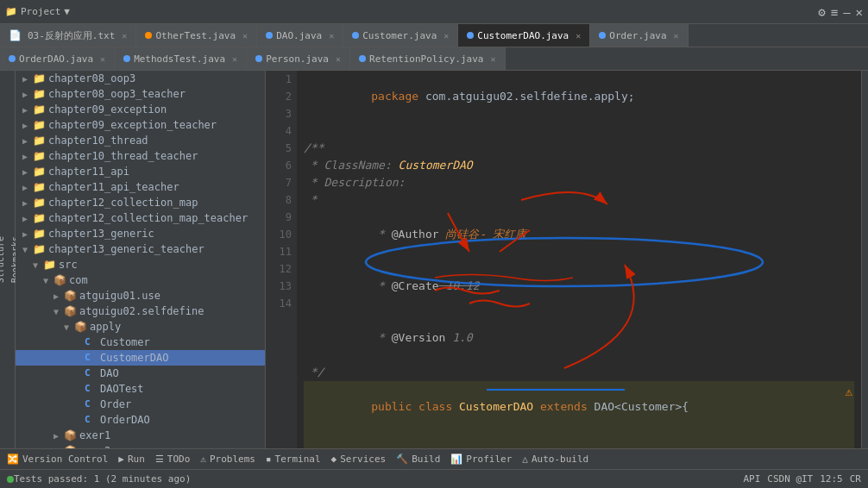 Image resolution: width=868 pixels, height=488 pixels. I want to click on minus-icon: –, so click(846, 12).